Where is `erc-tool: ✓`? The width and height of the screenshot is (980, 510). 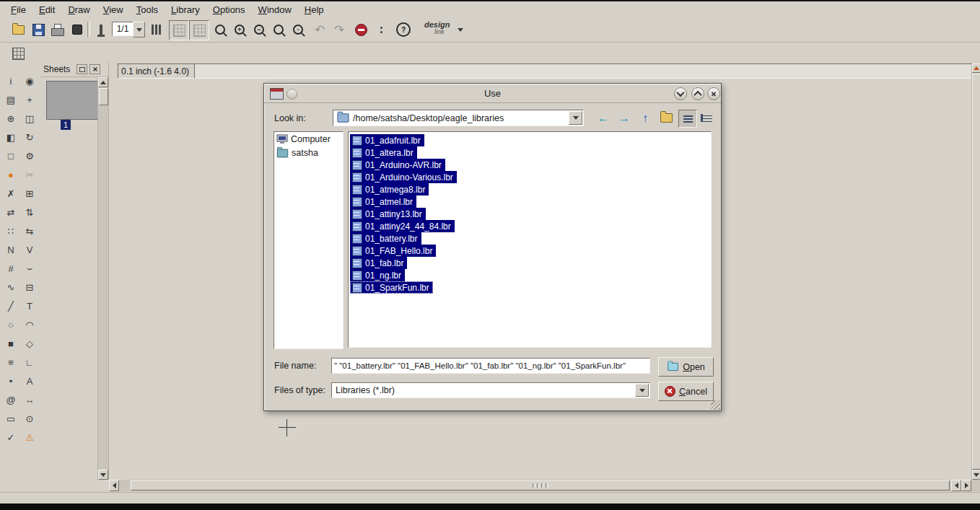 erc-tool: ✓ is located at coordinates (11, 437).